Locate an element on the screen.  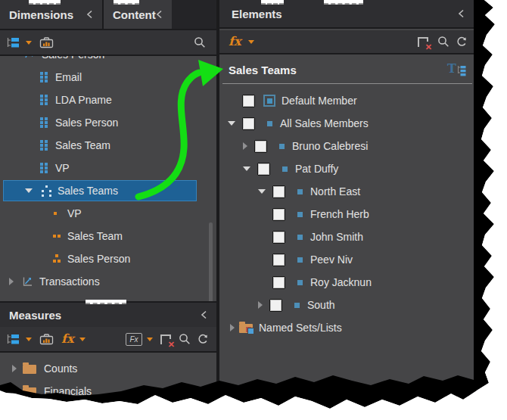
member-label: Pat Duffy is located at coordinates (316, 169).